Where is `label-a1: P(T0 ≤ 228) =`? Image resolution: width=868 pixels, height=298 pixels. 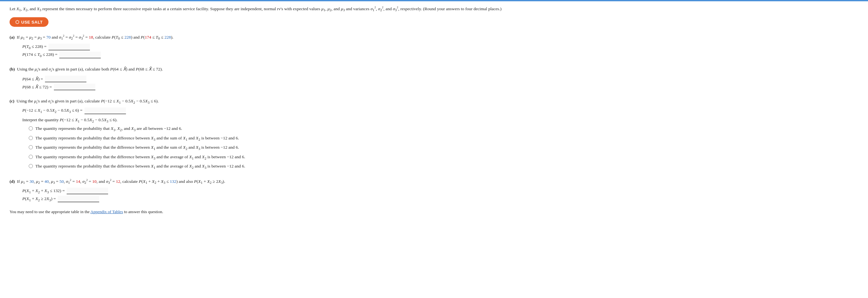 label-a1: P(T0 ≤ 228) = is located at coordinates (34, 47).